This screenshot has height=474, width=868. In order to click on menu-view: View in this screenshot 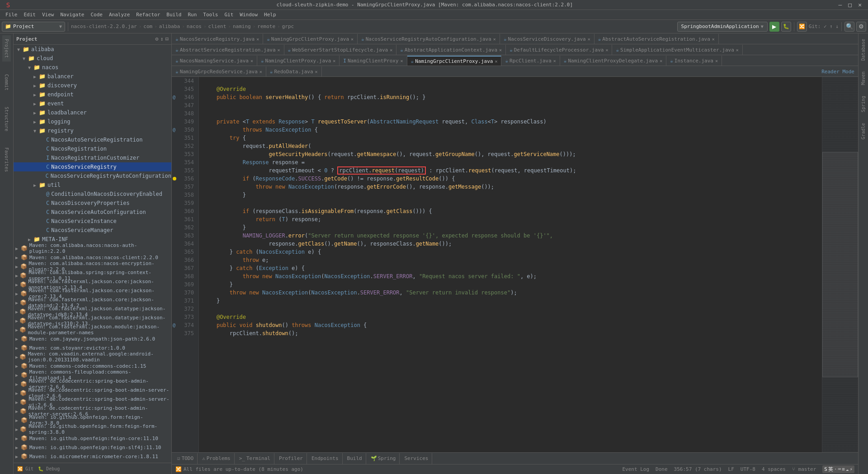, I will do `click(48, 14)`.